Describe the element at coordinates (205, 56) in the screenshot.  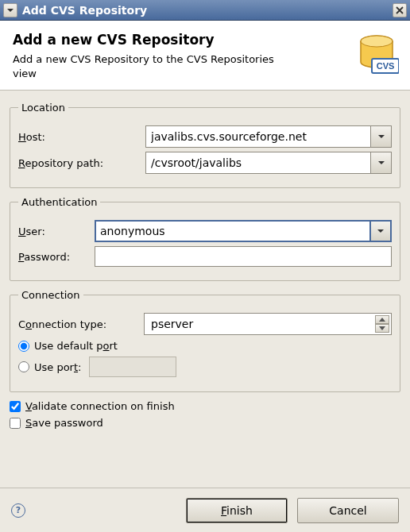
I see `dialog-header: Add a new CVS Repository Add a new CVS R…` at that location.